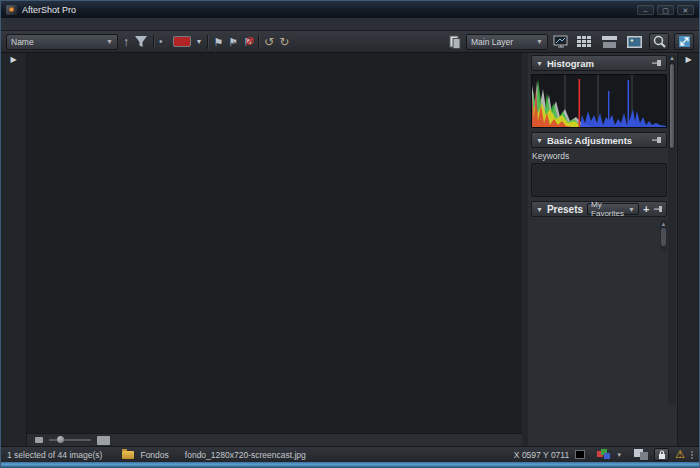  Describe the element at coordinates (182, 42) in the screenshot. I see `color-label-swatch` at that location.